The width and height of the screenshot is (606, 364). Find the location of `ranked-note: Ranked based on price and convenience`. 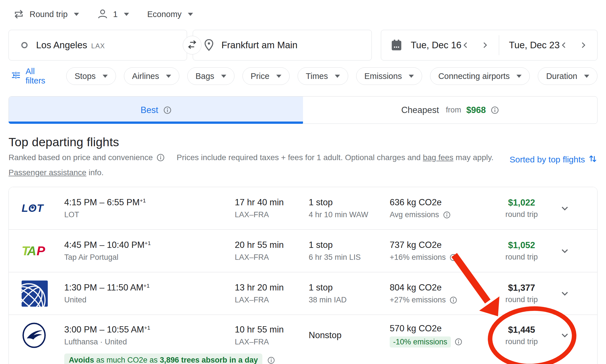

ranked-note: Ranked based on price and convenience is located at coordinates (81, 158).